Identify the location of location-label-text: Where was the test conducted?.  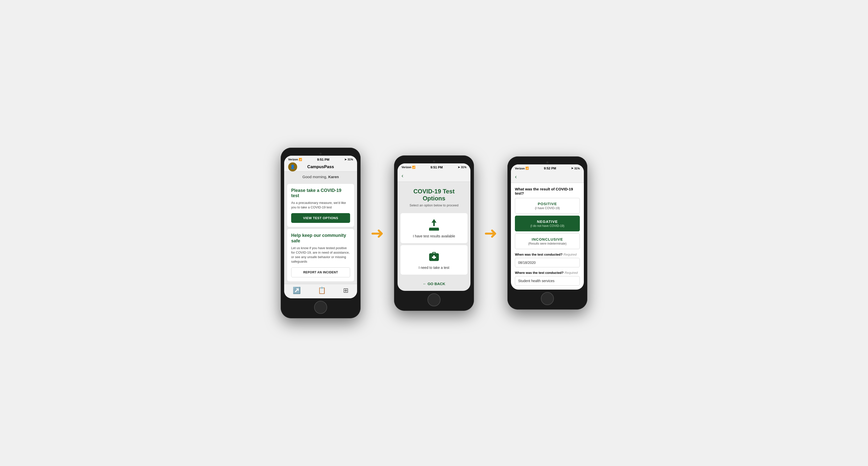
(539, 272).